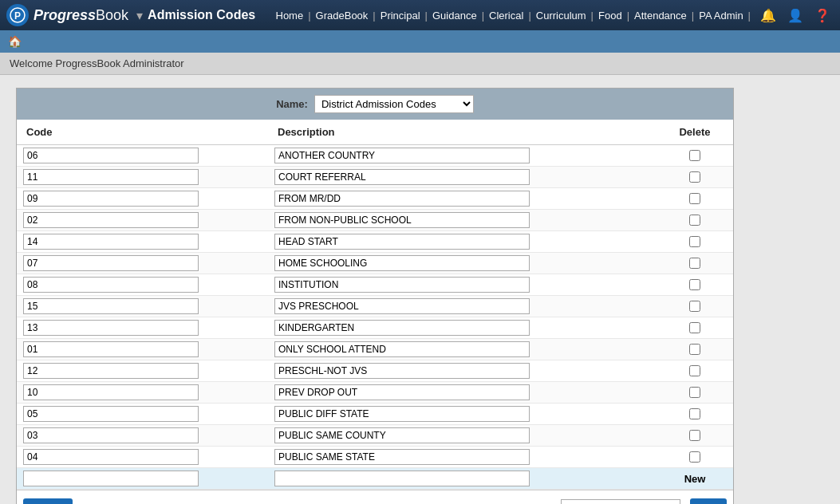 The height and width of the screenshot is (504, 840). I want to click on go-button: Go, so click(708, 501).